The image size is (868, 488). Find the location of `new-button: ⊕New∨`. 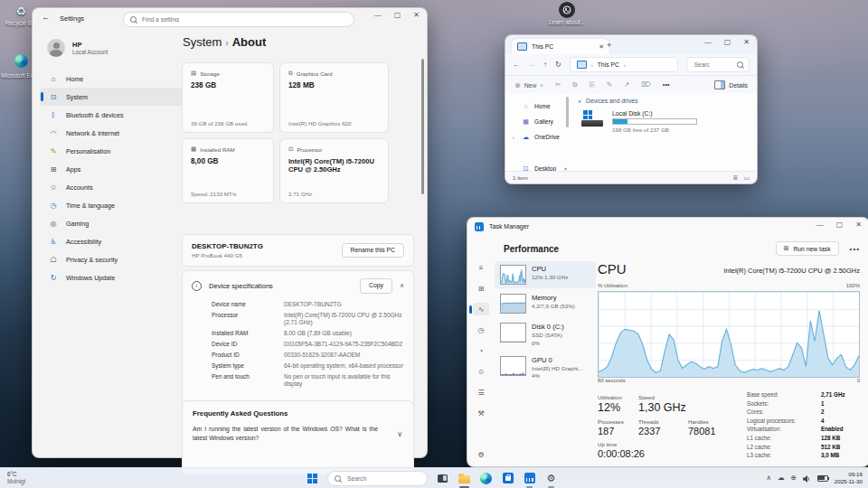

new-button: ⊕New∨ is located at coordinates (529, 85).